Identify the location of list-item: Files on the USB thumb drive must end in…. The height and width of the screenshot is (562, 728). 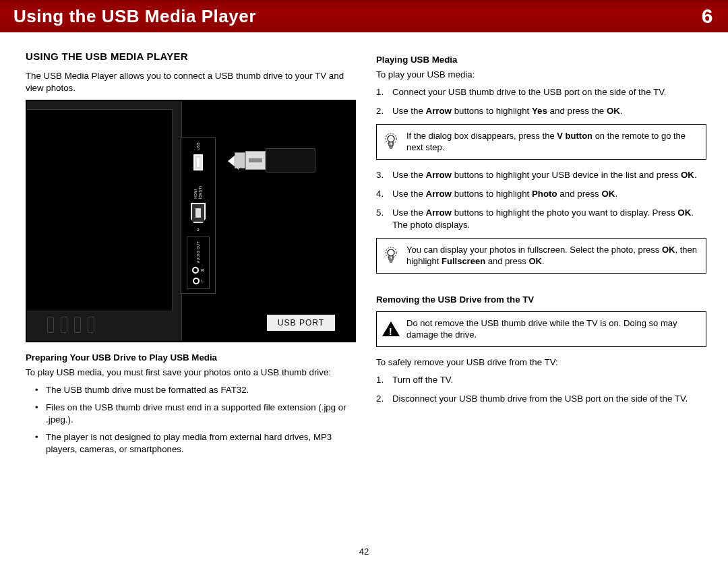
(201, 414).